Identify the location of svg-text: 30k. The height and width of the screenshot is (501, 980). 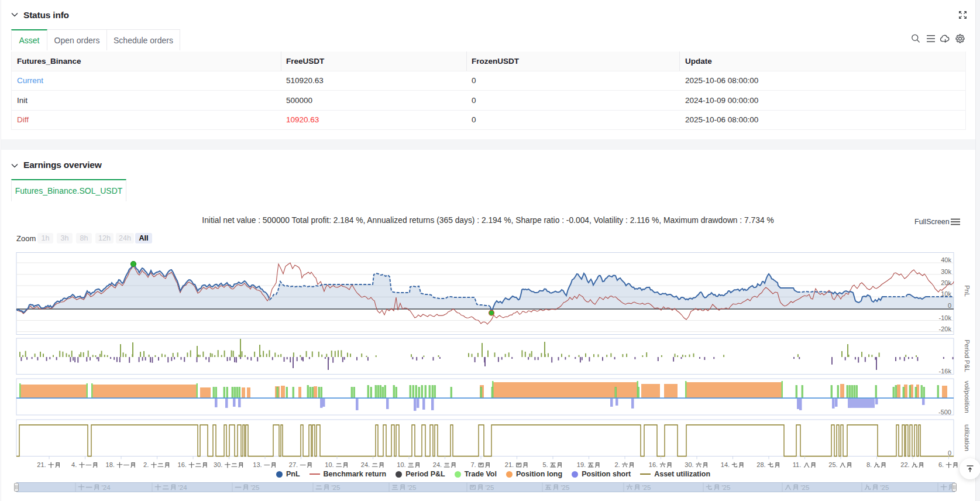
(946, 272).